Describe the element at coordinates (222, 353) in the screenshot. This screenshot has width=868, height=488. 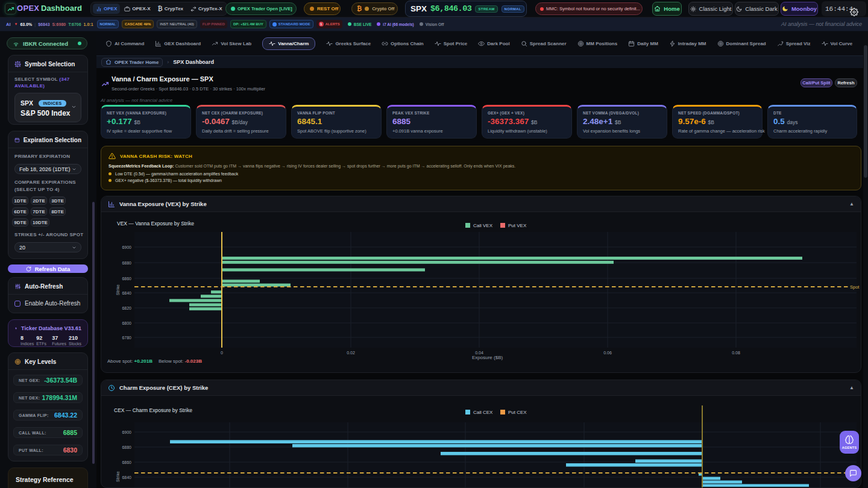
I see `svg-text: 0` at that location.